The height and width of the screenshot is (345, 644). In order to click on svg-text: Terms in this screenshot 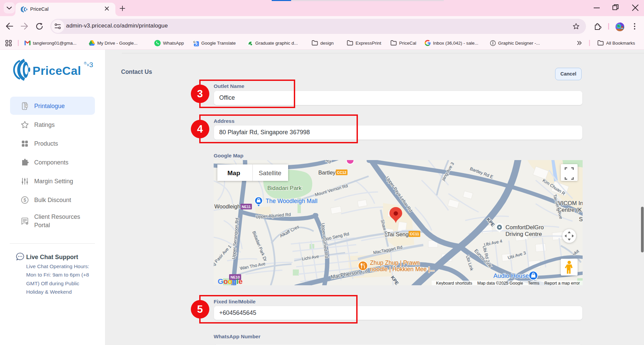, I will do `click(534, 283)`.